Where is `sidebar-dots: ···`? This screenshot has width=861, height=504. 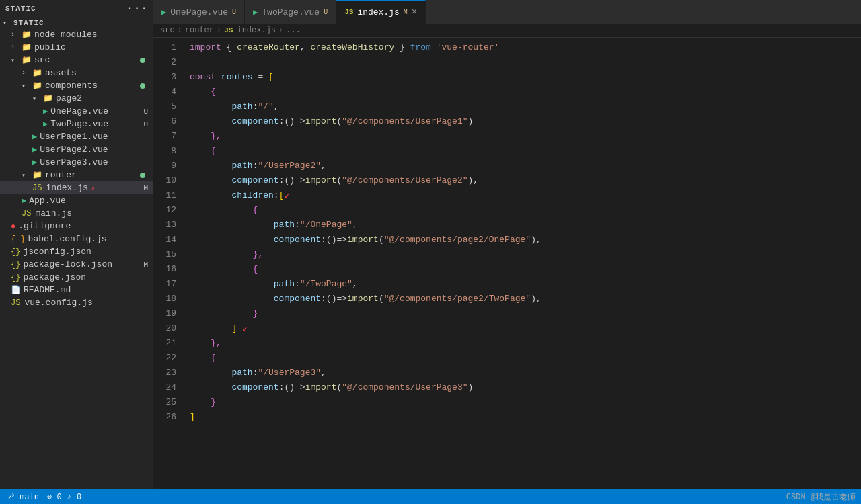 sidebar-dots: ··· is located at coordinates (137, 9).